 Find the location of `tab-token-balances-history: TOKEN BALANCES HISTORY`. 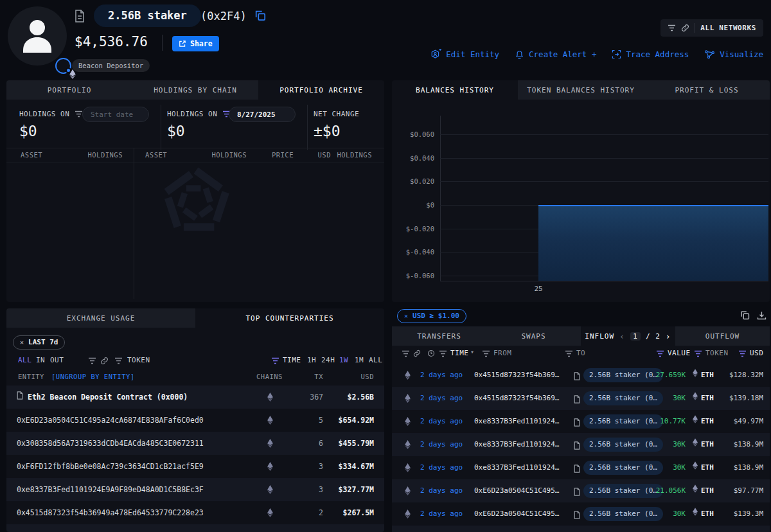

tab-token-balances-history: TOKEN BALANCES HISTORY is located at coordinates (581, 90).